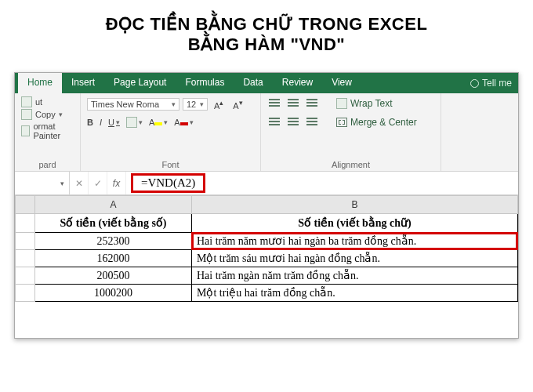  What do you see at coordinates (168, 183) in the screenshot?
I see `formula-input: =VND(A2)` at bounding box center [168, 183].